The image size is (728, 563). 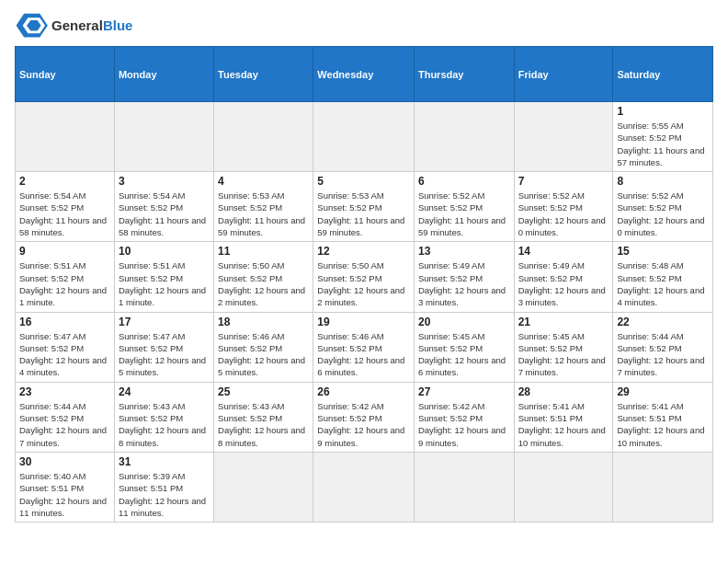 What do you see at coordinates (263, 181) in the screenshot?
I see `day-number: 4` at bounding box center [263, 181].